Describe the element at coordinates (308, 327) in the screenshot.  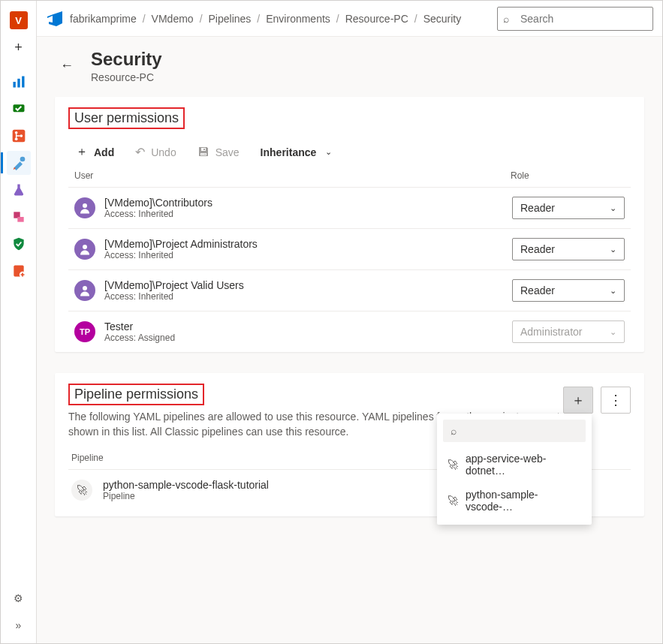
I see `permission-name: Tester` at that location.